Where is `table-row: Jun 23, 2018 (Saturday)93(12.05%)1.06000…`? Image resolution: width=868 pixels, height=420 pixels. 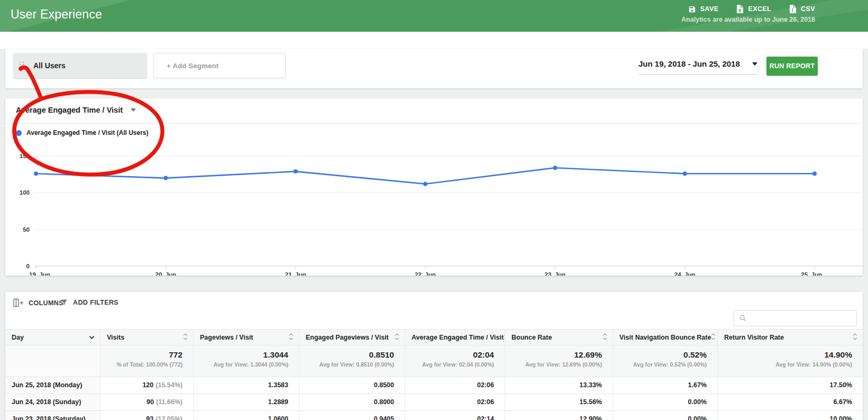 table-row: Jun 23, 2018 (Saturday)93(12.05%)1.06000… is located at coordinates (434, 415).